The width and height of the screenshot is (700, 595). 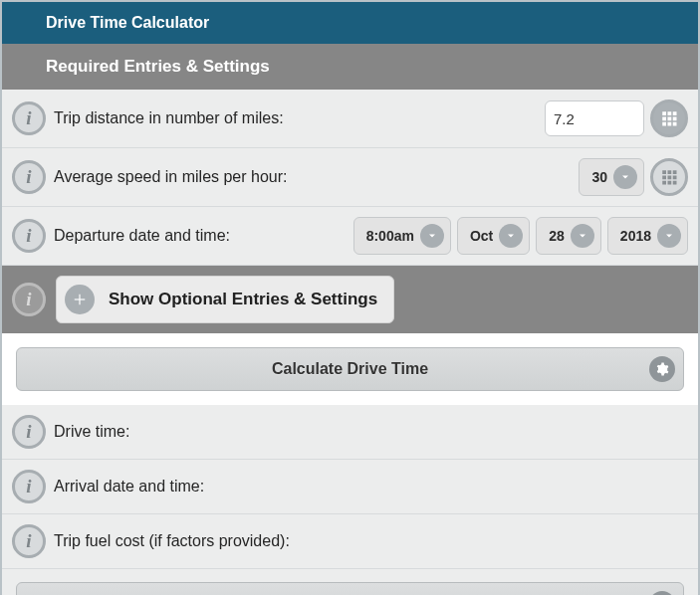 I want to click on row-drive-time: i Drive time:, so click(x=350, y=432).